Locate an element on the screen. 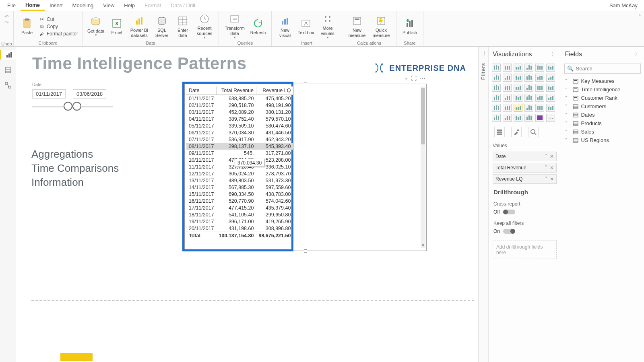 The height and width of the screenshot is (362, 644). col-total-revenue: Total Revenue is located at coordinates (237, 91).